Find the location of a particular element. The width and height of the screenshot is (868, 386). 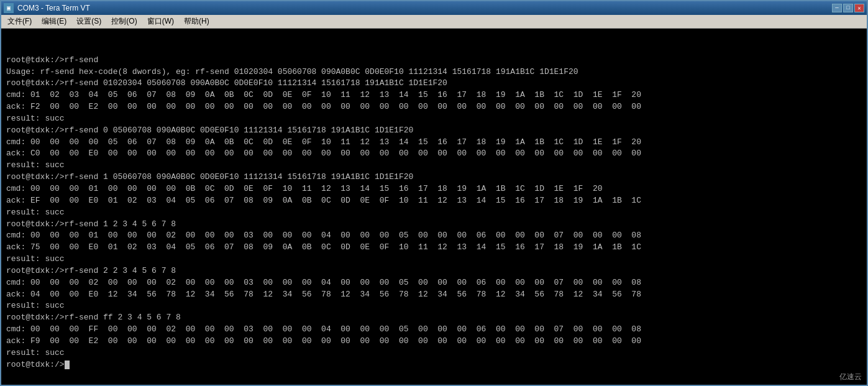

title-bar: ▣ COM3 - Tera Term VT ─ □ ✕ is located at coordinates (434, 8).